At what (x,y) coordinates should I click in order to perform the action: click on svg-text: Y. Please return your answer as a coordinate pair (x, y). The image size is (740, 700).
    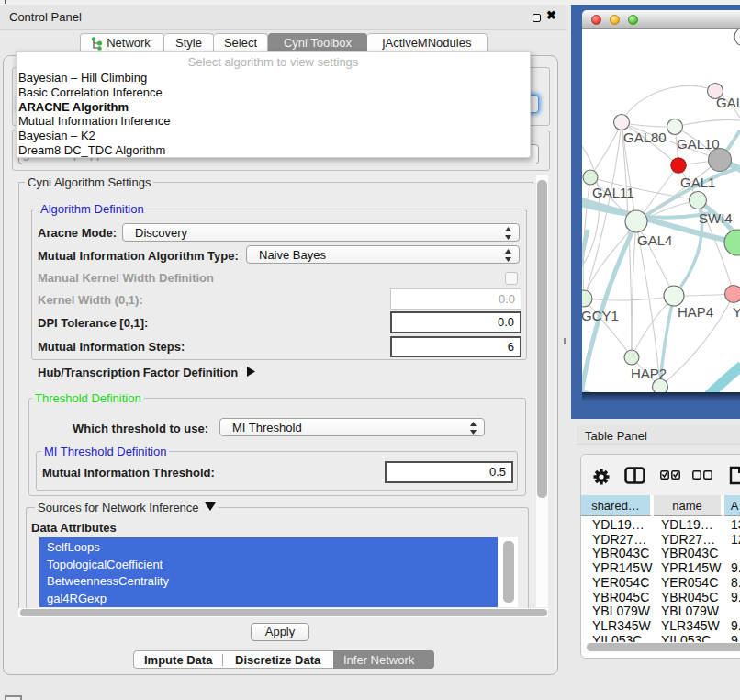
    Looking at the image, I should click on (736, 312).